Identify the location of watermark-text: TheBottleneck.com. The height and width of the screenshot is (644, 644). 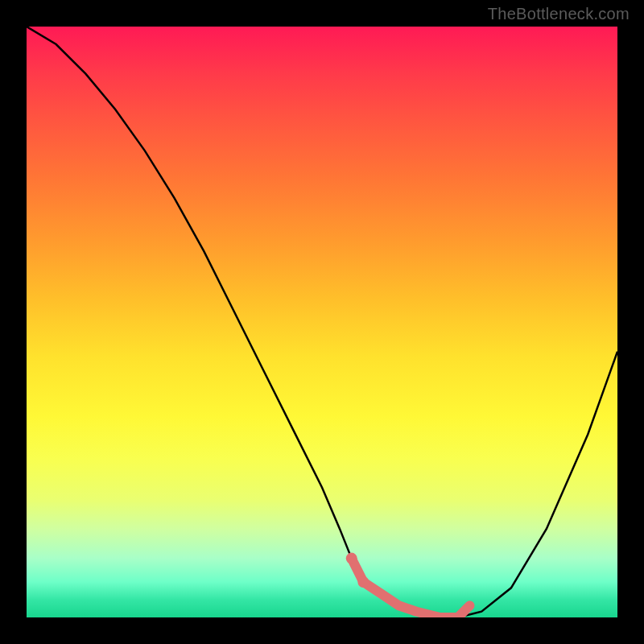
(559, 14).